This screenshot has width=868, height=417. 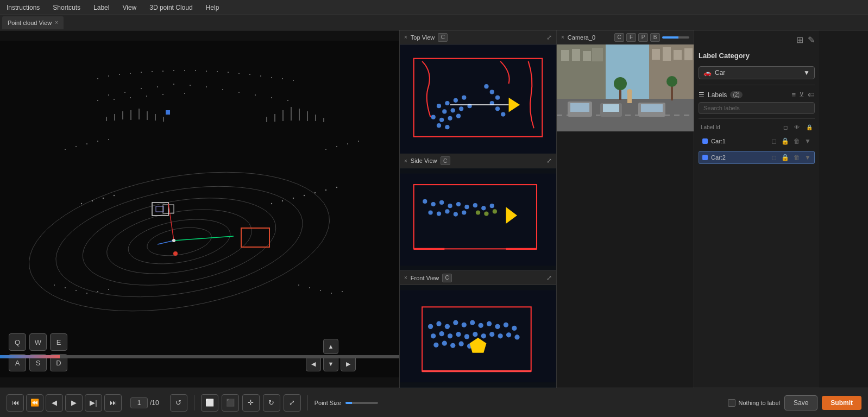 I want to click on visible-all-icon: 👁, so click(x=797, y=127).